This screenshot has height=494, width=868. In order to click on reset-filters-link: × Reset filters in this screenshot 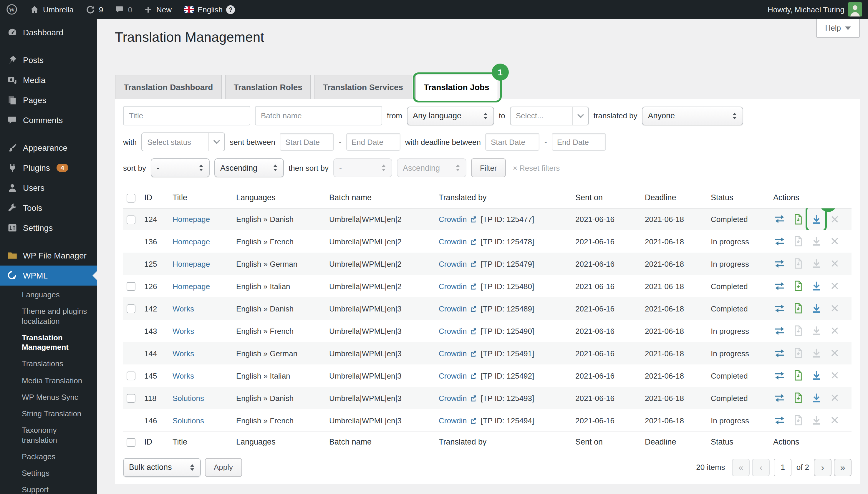, I will do `click(536, 168)`.